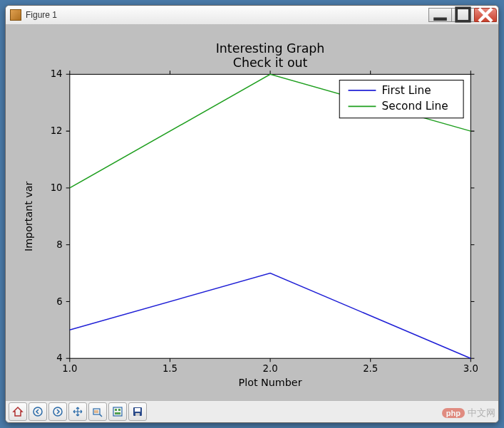  What do you see at coordinates (57, 188) in the screenshot?
I see `svg-text: 10` at bounding box center [57, 188].